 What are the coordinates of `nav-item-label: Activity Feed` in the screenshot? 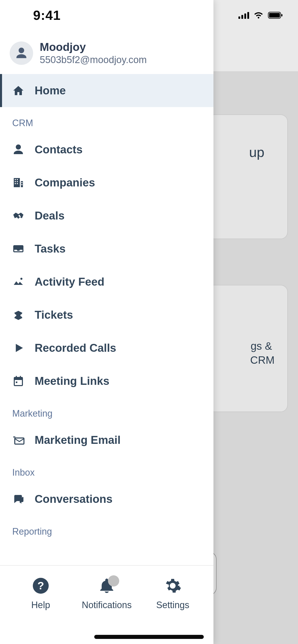 It's located at (70, 282).